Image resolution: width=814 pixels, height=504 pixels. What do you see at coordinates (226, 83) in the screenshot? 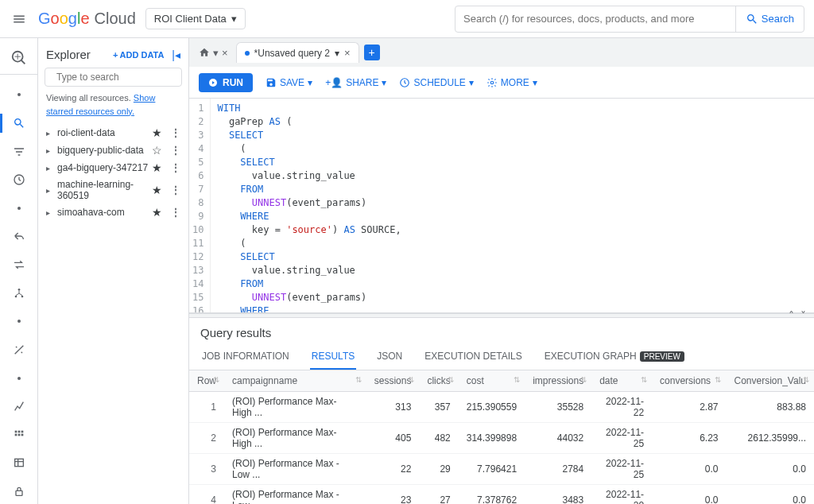
I see `run-button: RUN` at bounding box center [226, 83].